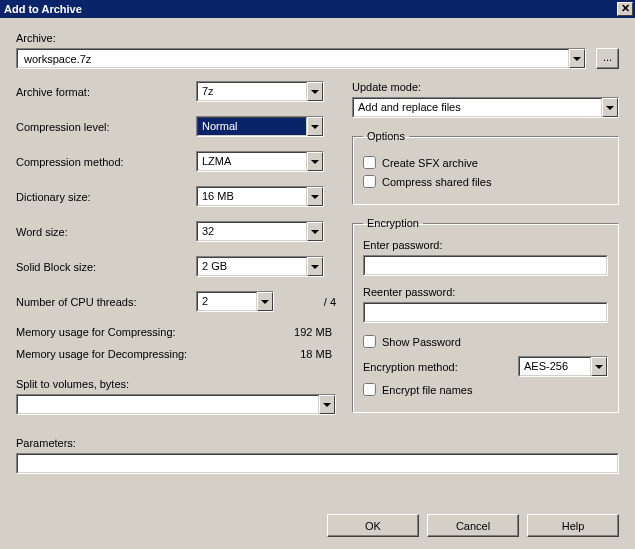 Image resolution: width=635 pixels, height=549 pixels. What do you see at coordinates (252, 196) in the screenshot?
I see `dict-value: 16 MB` at bounding box center [252, 196].